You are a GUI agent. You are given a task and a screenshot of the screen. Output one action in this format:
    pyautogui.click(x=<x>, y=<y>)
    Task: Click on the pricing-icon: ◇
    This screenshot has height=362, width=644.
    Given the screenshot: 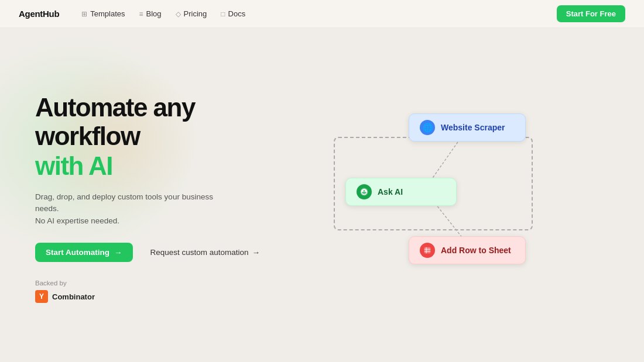 What is the action you would take?
    pyautogui.click(x=178, y=14)
    